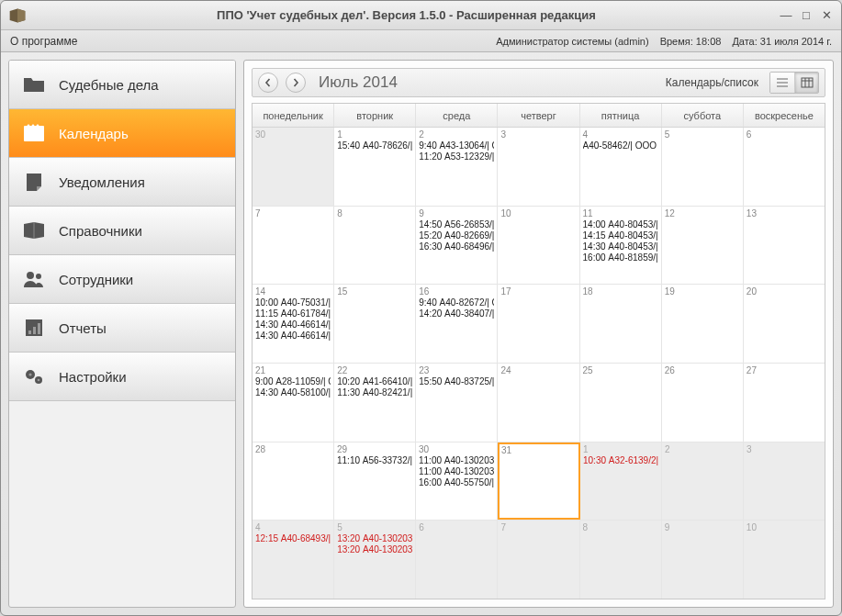 This screenshot has height=616, width=842. Describe the element at coordinates (375, 481) in the screenshot. I see `day-cell: 2911:10 А56-33732/| С` at that location.